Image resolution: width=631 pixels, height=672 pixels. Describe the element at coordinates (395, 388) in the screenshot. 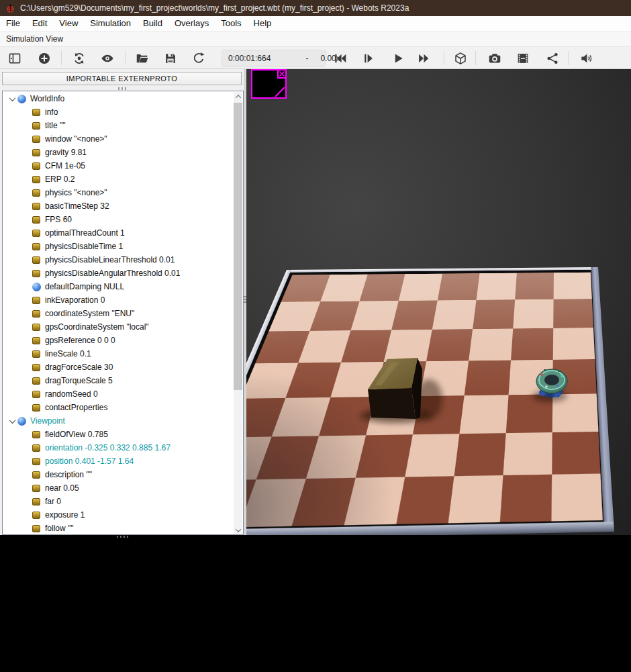

I see `wooden-box` at that location.